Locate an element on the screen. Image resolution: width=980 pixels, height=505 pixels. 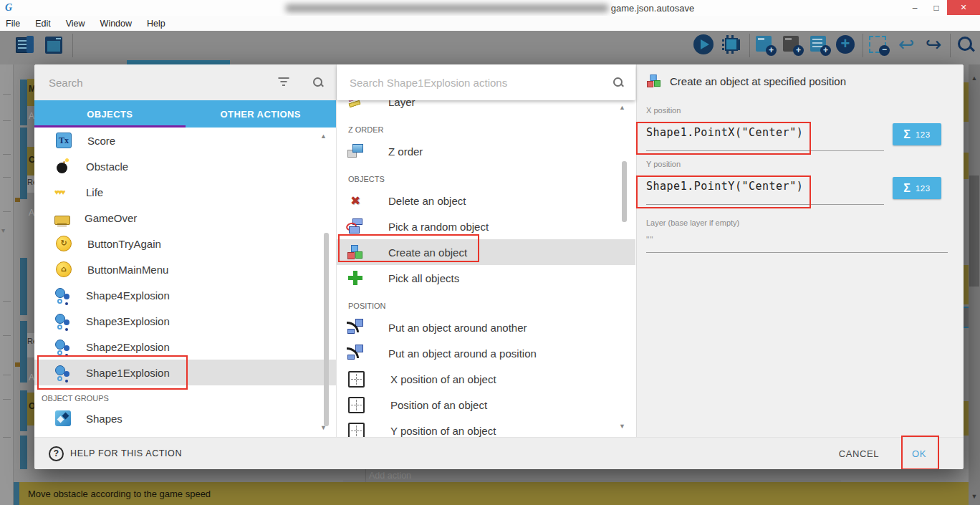
action-row-z-order: Z order is located at coordinates (486, 151).